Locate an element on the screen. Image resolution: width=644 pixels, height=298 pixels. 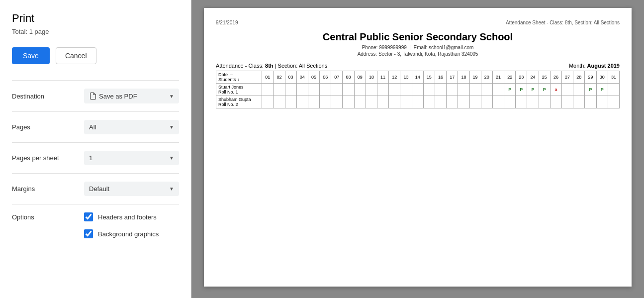
day-header: 08 is located at coordinates (348, 78).